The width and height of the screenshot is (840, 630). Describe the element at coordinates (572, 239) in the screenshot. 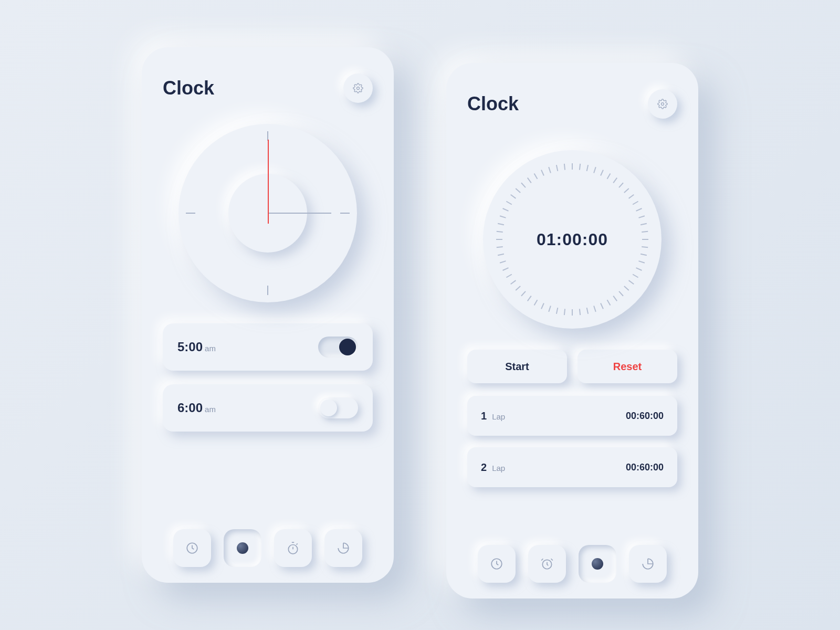

I see `stopwatch-value: 01:00:00` at that location.